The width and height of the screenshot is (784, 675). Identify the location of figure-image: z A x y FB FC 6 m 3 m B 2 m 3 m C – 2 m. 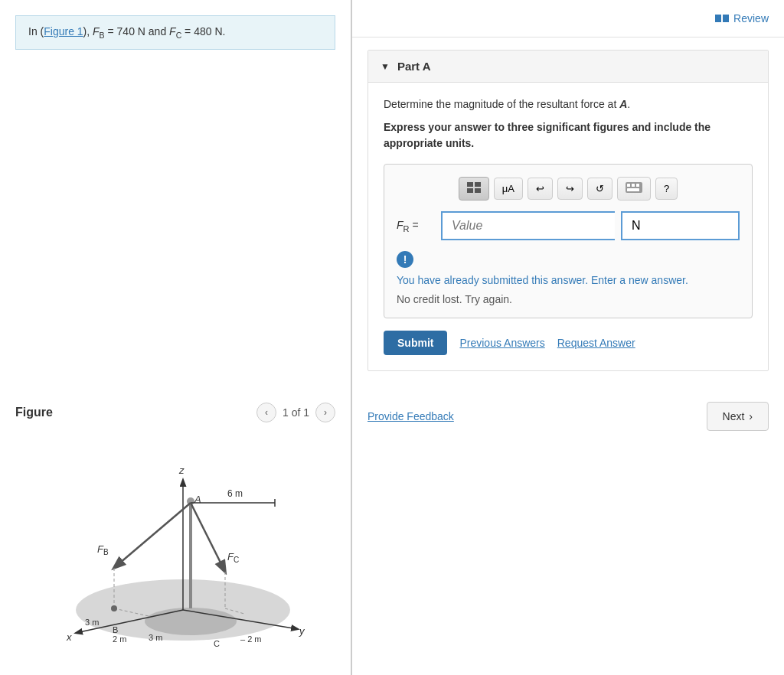
(175, 545).